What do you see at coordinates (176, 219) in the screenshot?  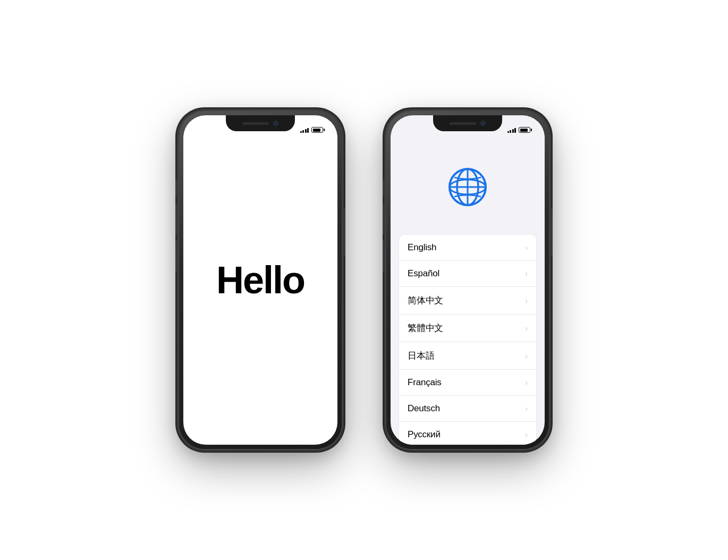 I see `volume-up-button` at bounding box center [176, 219].